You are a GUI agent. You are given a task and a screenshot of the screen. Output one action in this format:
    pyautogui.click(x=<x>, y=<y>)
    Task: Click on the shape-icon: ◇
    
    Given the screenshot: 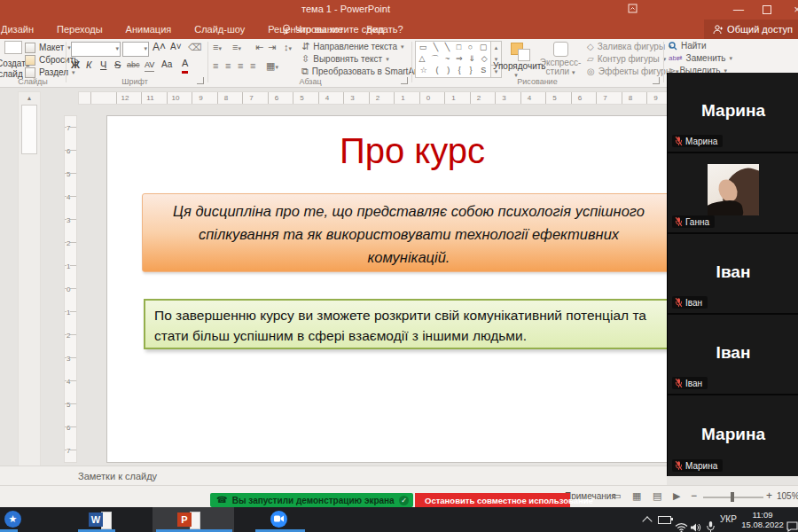 What is the action you would take?
    pyautogui.click(x=484, y=59)
    